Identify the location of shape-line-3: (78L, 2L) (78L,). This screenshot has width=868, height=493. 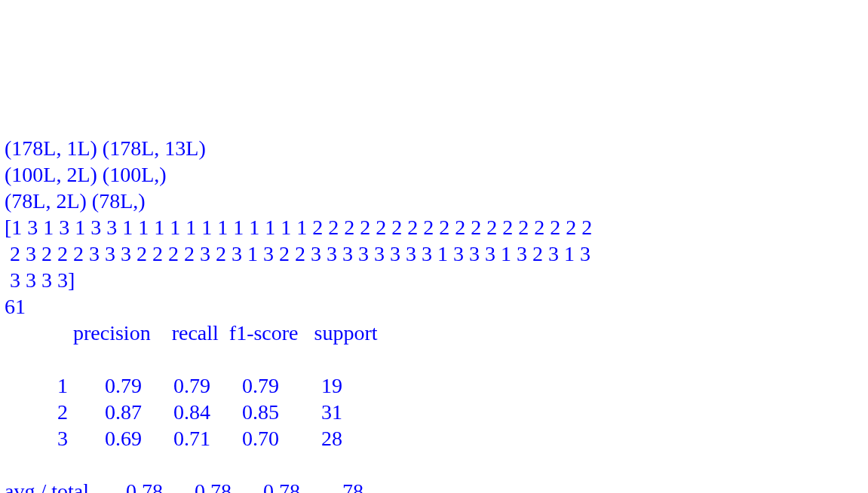
(75, 201).